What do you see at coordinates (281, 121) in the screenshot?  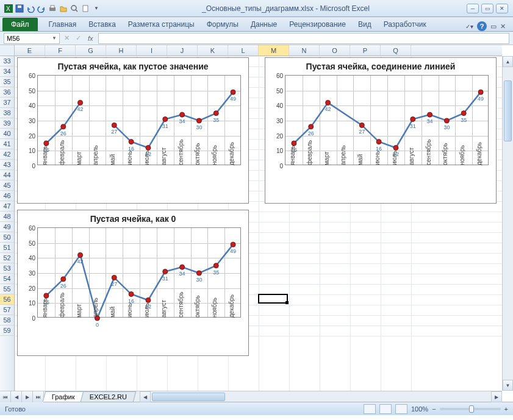 I see `y-tick-label: 30` at bounding box center [281, 121].